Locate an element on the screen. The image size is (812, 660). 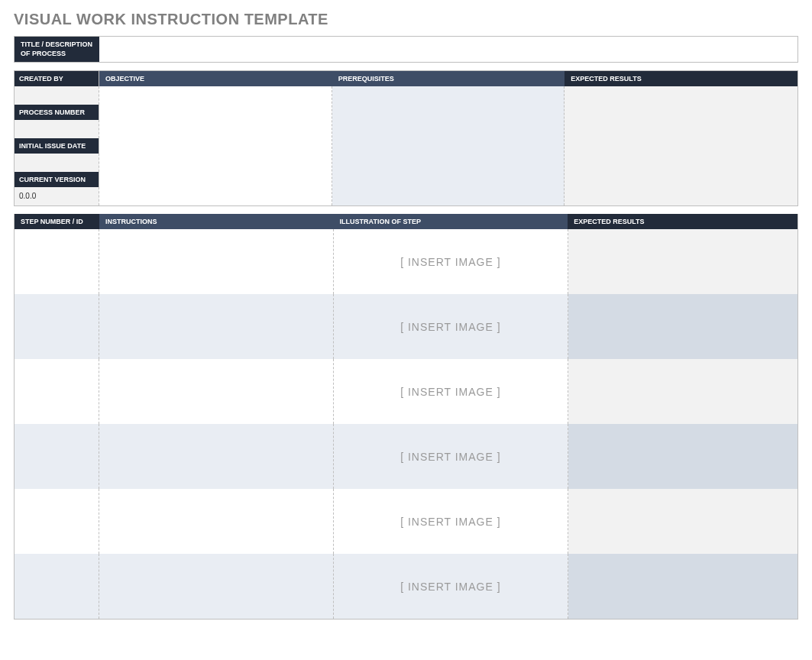
meta-column: CREATED BY PROCESS NUMBER INITIAL ISSUE … is located at coordinates (57, 138).